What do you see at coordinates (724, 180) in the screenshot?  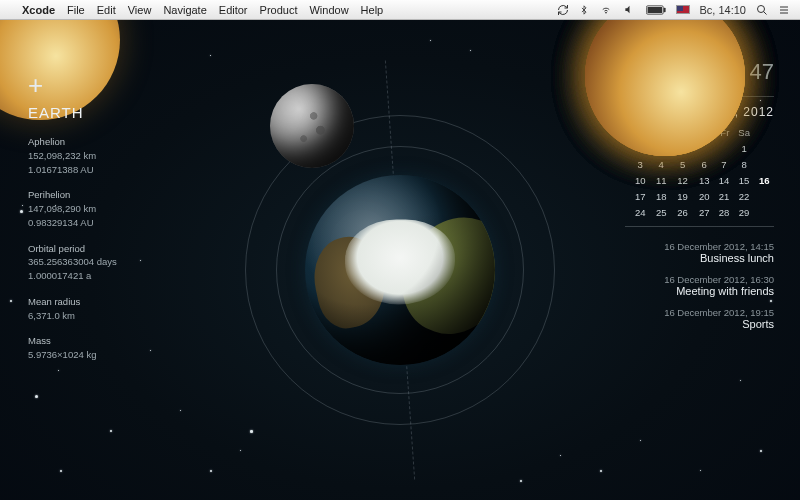 I see `calendar-day: 14` at bounding box center [724, 180].